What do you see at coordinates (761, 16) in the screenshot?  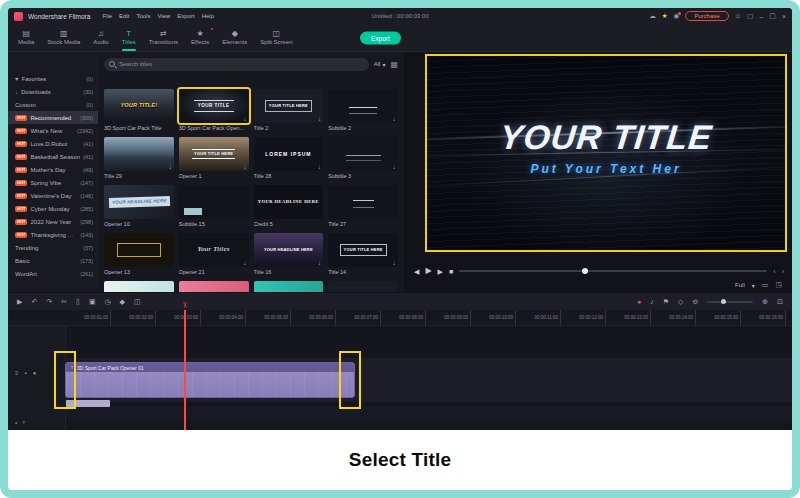 I see `minimize-button: –` at bounding box center [761, 16].